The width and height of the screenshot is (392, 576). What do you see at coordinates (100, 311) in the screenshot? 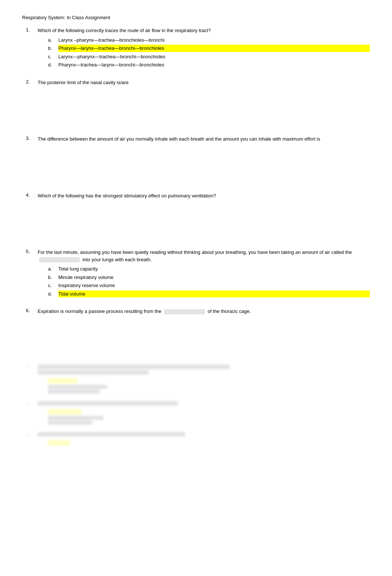
I see `question-6-text-before: Expiration is normally a passive process…` at bounding box center [100, 311].